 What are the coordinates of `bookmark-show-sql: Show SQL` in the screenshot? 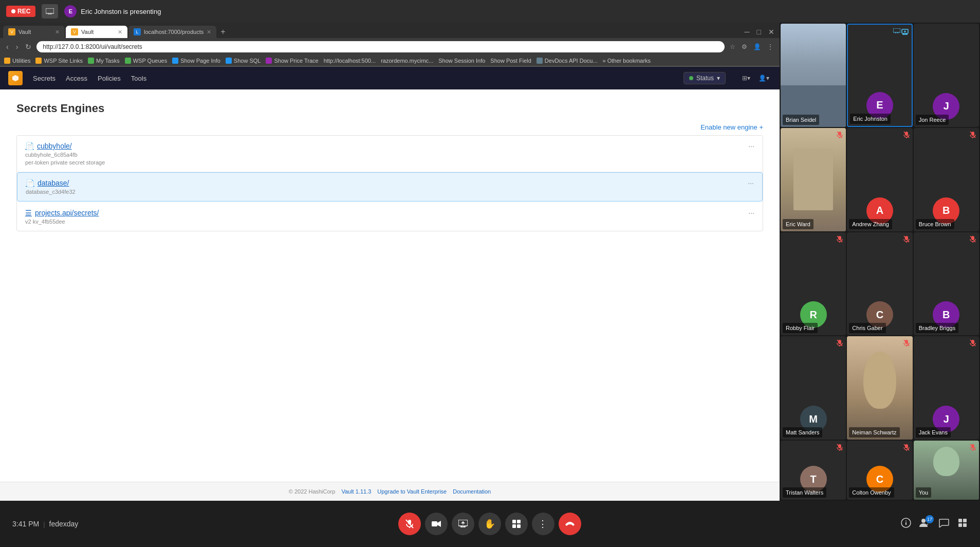 It's located at (244, 61).